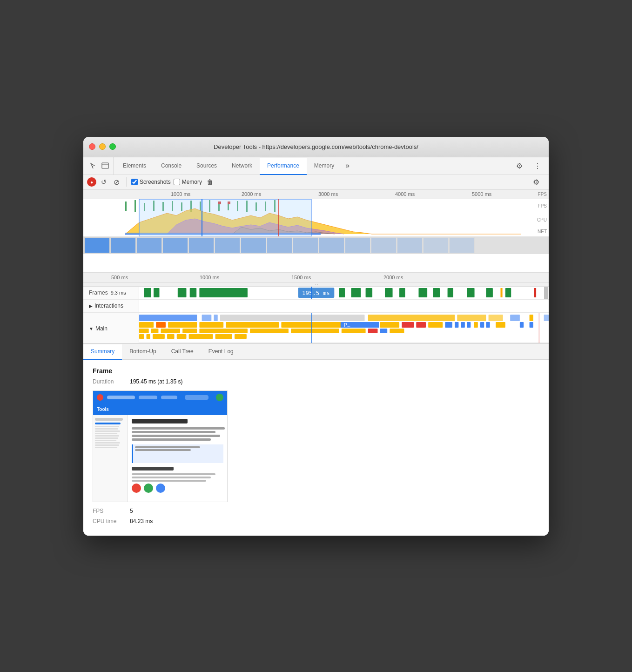  What do you see at coordinates (316, 328) in the screenshot?
I see `main-row: ▼ Main` at bounding box center [316, 328].